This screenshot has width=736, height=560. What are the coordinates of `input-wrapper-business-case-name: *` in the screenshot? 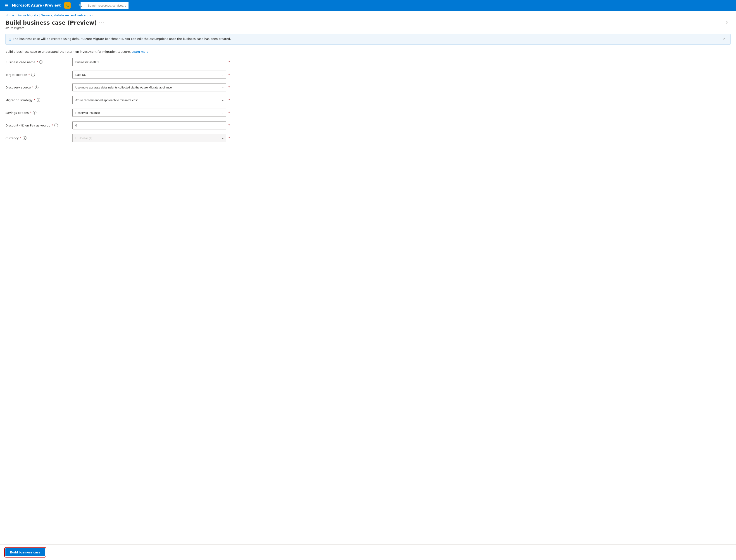 It's located at (149, 62).